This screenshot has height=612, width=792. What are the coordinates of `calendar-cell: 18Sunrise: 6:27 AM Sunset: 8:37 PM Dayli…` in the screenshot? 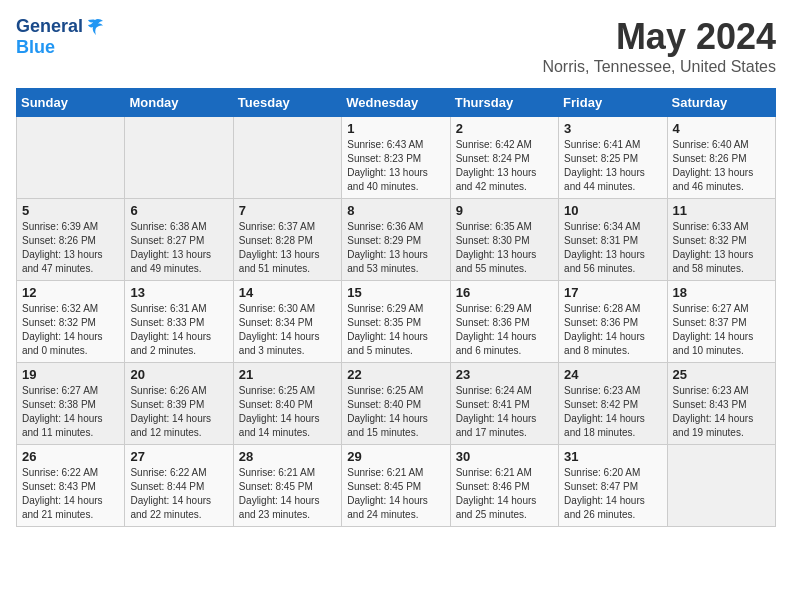 It's located at (721, 322).